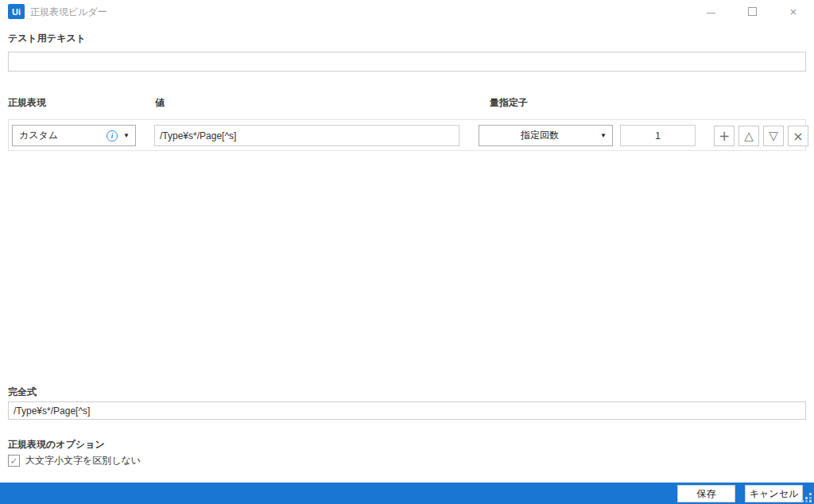  What do you see at coordinates (752, 11) in the screenshot?
I see `window-controls: ×` at bounding box center [752, 11].